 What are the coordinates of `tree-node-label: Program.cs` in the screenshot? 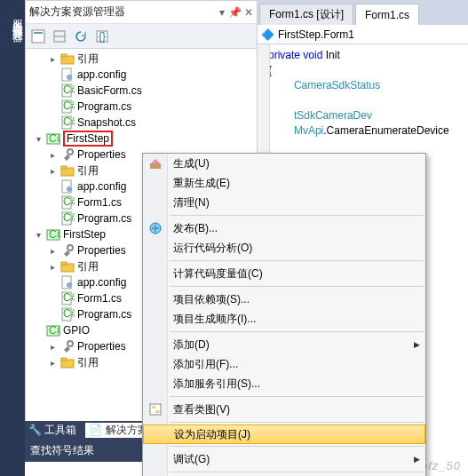 It's located at (105, 218).